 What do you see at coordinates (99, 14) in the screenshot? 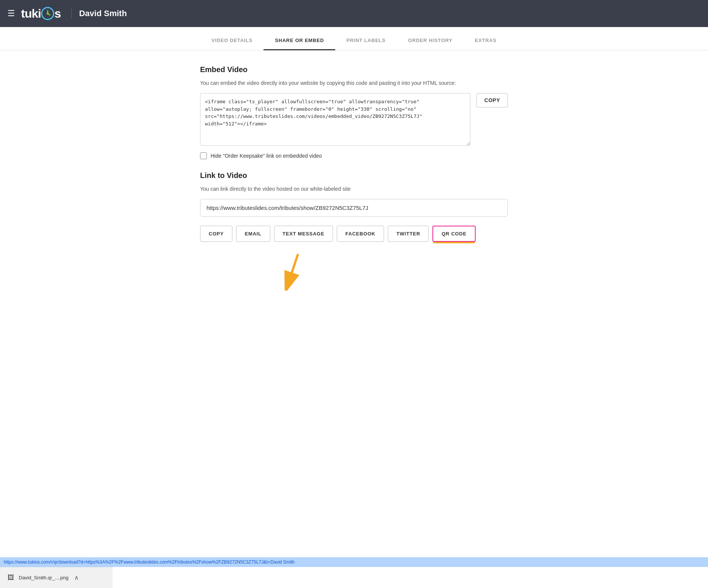
I see `user-name: David Smith` at bounding box center [99, 14].